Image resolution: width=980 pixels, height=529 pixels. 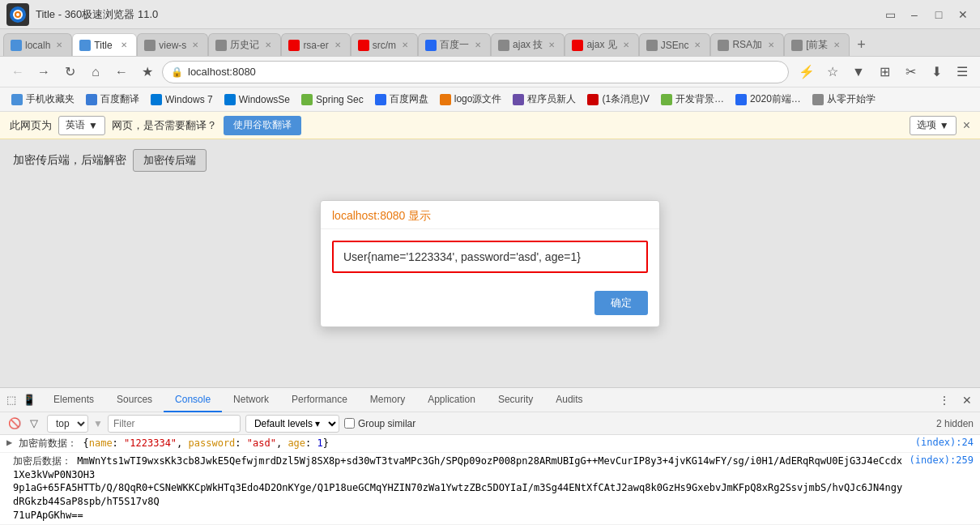 What do you see at coordinates (807, 72) in the screenshot?
I see `lightning-button: ⚡` at bounding box center [807, 72].